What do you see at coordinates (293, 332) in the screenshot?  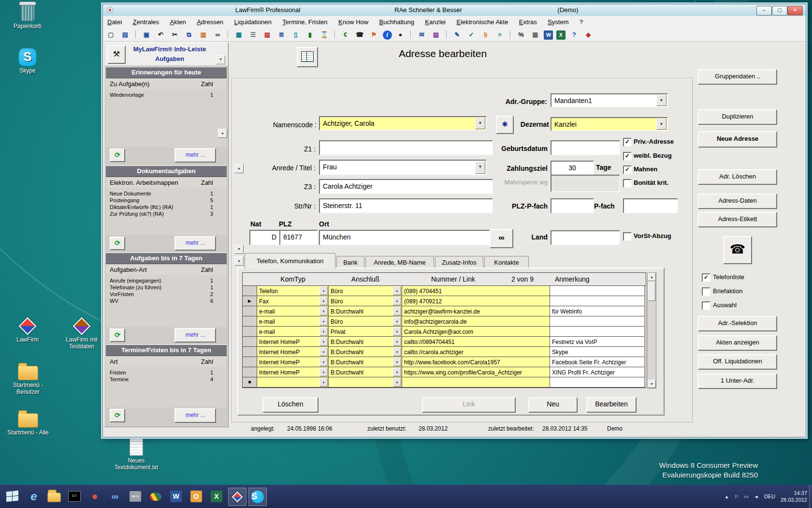 I see `komtyp-cell: e-mail` at bounding box center [293, 332].